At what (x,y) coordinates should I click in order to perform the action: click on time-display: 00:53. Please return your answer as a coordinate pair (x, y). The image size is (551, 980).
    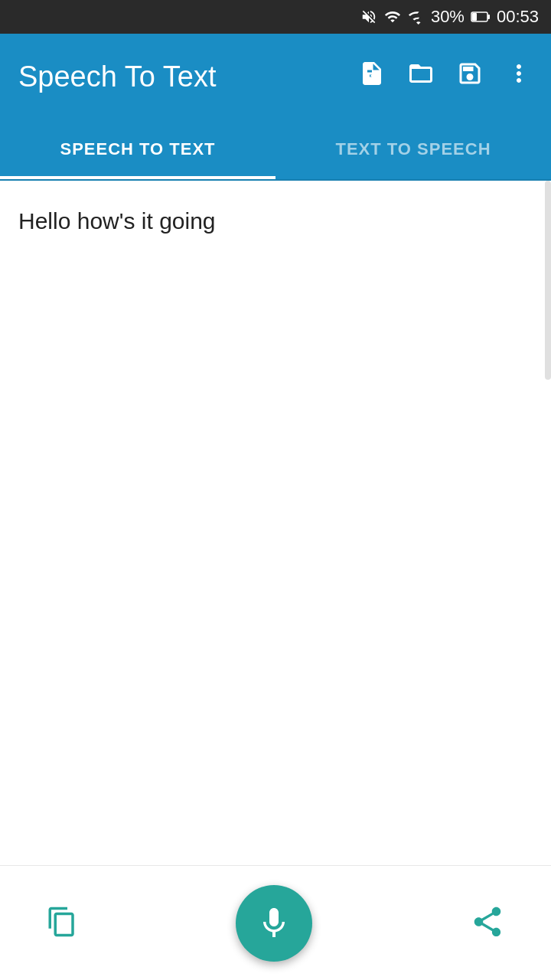
    Looking at the image, I should click on (517, 17).